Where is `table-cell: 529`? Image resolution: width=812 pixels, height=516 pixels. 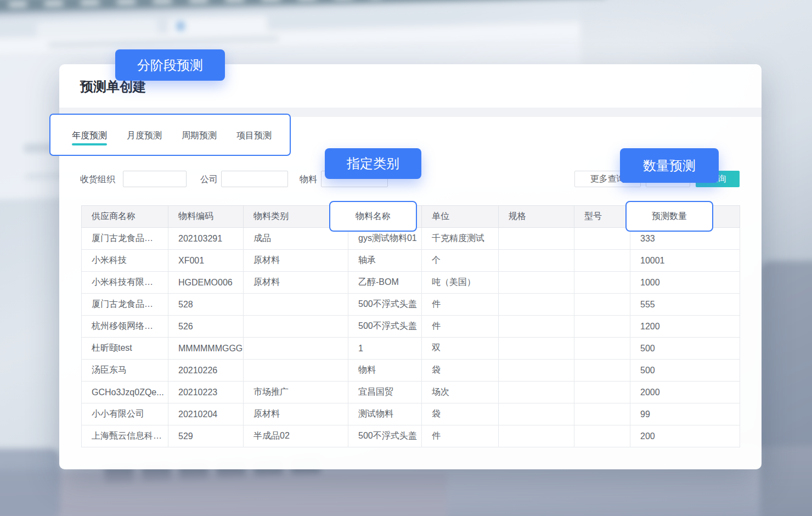 table-cell: 529 is located at coordinates (206, 436).